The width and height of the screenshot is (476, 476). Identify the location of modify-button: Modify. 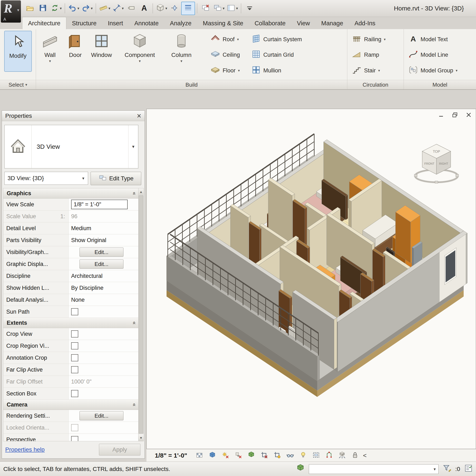
(18, 51).